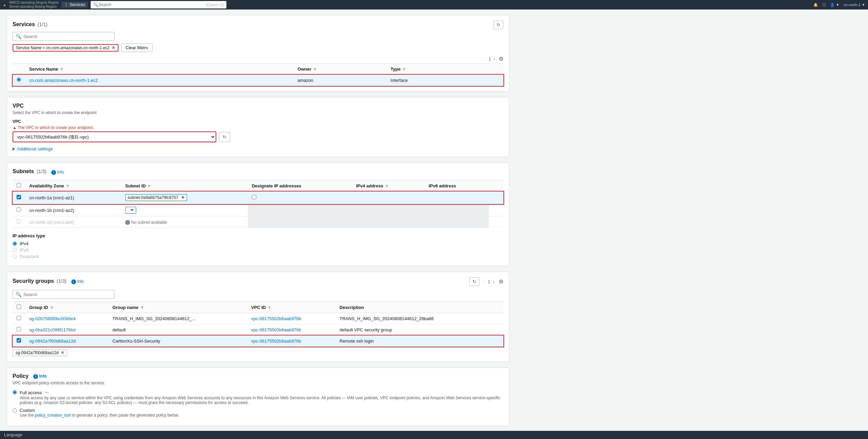  What do you see at coordinates (160, 69) in the screenshot?
I see `services-name-col: Service Name ▿` at bounding box center [160, 69].